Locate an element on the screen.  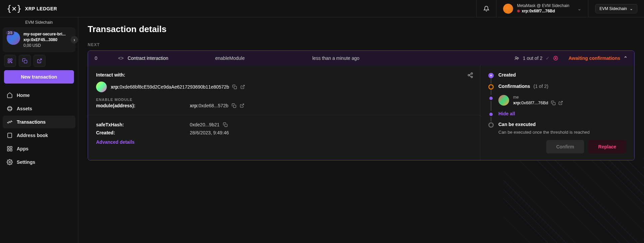
status-dot-icon is located at coordinates (518, 11).